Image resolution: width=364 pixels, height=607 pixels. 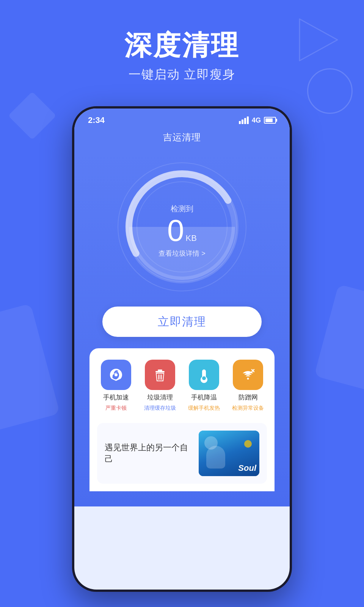 I want to click on gauge-center: 检测到 0 KB 查看垃圾详情 >, so click(x=182, y=227).